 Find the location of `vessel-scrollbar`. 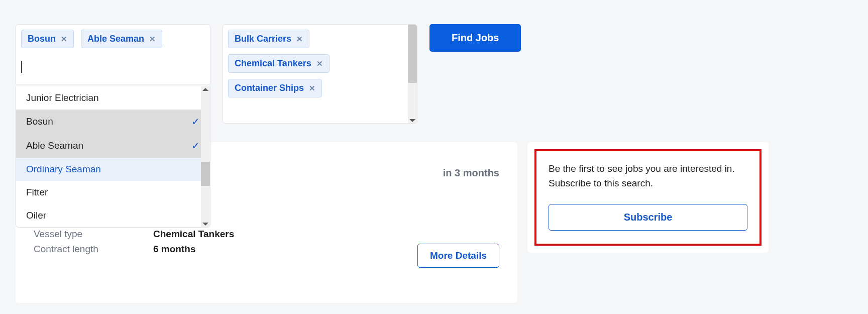

vessel-scrollbar is located at coordinates (412, 74).